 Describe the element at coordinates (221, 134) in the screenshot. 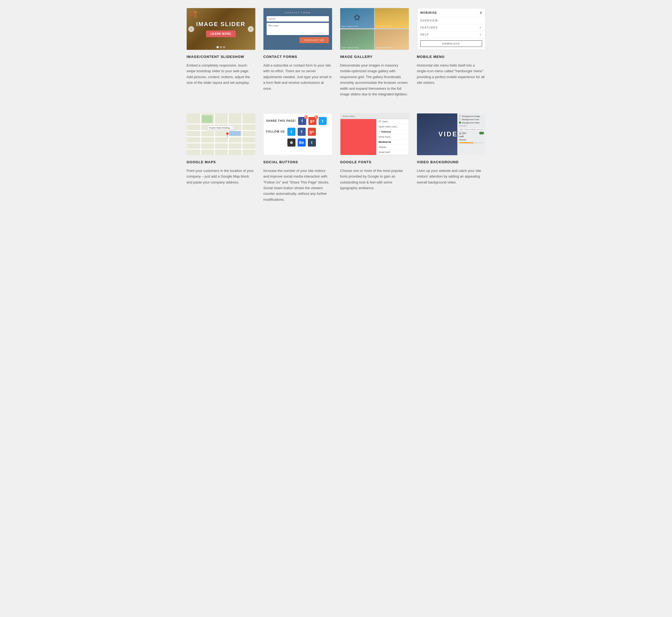

I see `maps-preview: 📍 Empire State Building ×` at that location.